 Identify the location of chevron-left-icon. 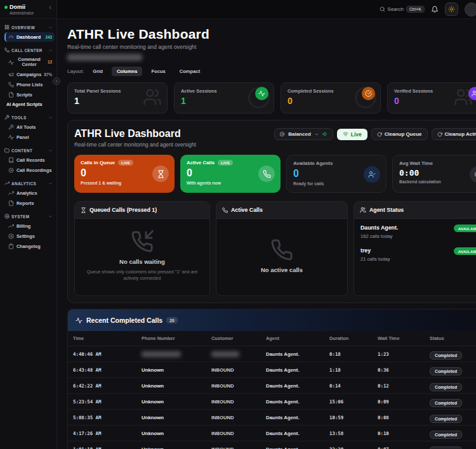
(56, 81).